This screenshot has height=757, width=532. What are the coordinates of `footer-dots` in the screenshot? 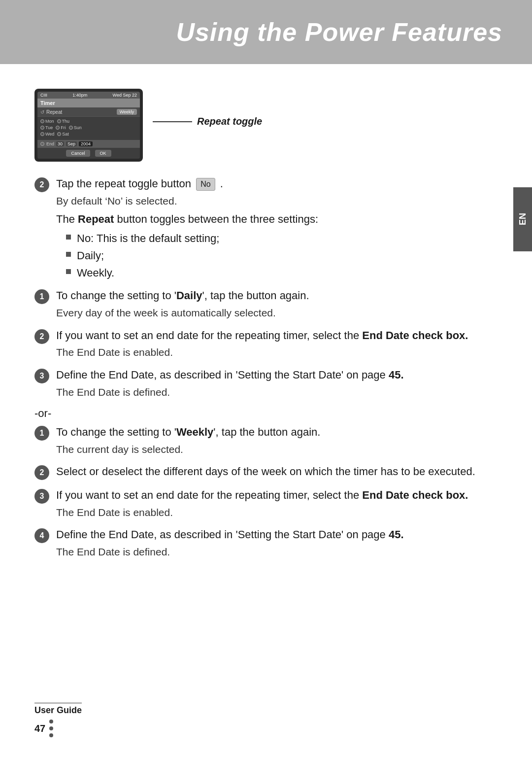 It's located at (51, 728).